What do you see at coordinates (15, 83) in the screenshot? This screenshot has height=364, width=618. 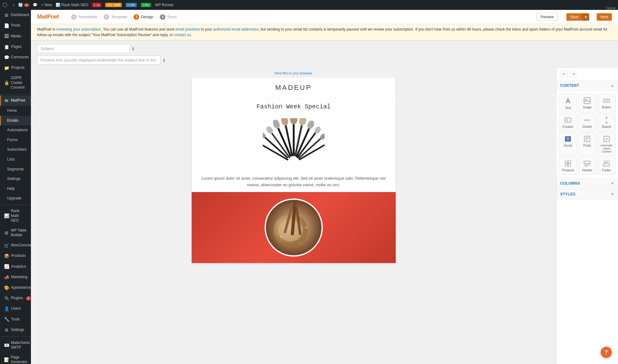 I see `sidebar-item-gdpr: 🔒 GDPR Cookie Consent` at bounding box center [15, 83].